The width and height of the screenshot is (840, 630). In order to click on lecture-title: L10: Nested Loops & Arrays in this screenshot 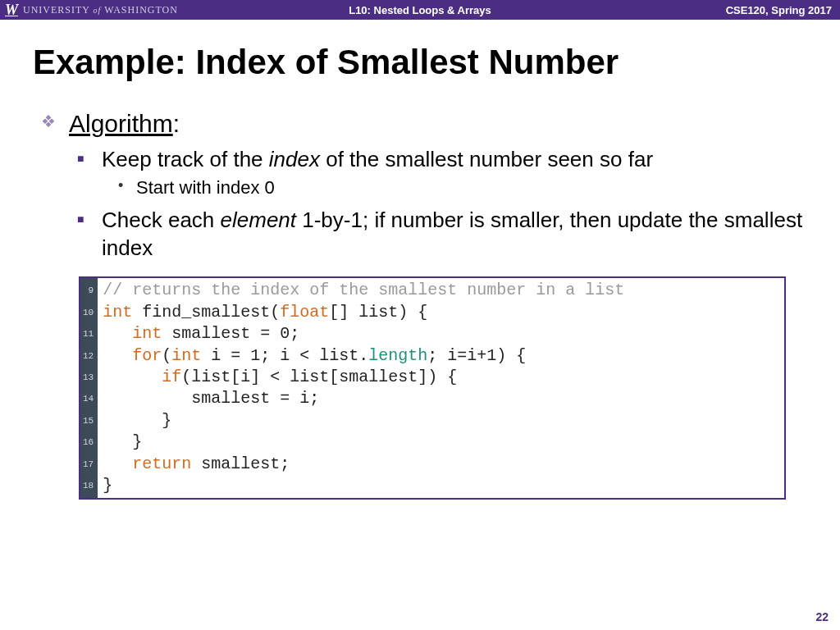, I will do `click(420, 10)`.